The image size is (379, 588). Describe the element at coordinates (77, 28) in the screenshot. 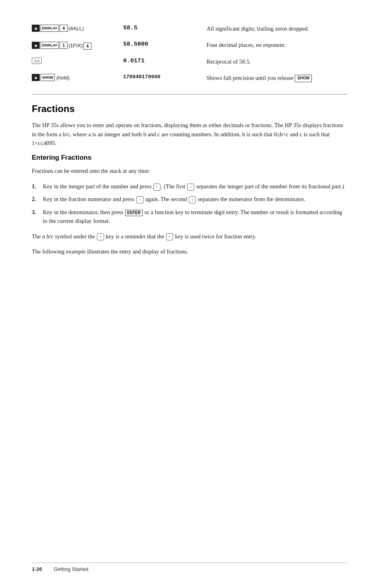

I see `keys-col: ■ DISPLAY 4 (4ALL)` at that location.